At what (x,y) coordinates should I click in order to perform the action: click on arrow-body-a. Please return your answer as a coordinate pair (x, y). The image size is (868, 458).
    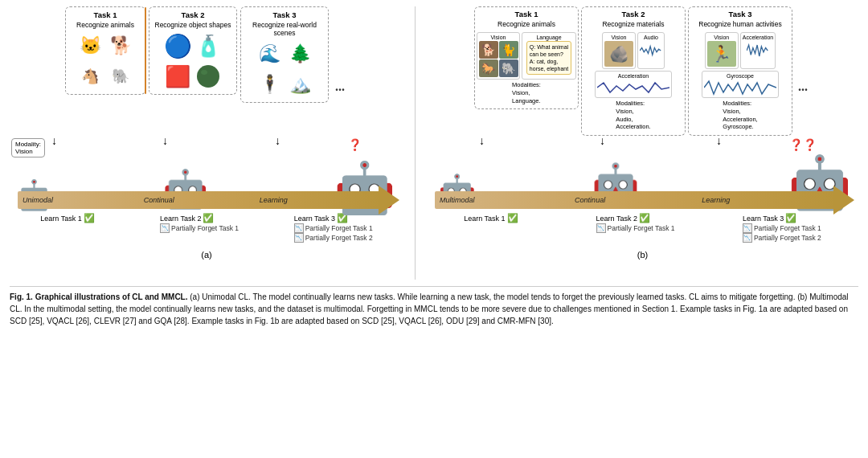
    Looking at the image, I should click on (201, 200).